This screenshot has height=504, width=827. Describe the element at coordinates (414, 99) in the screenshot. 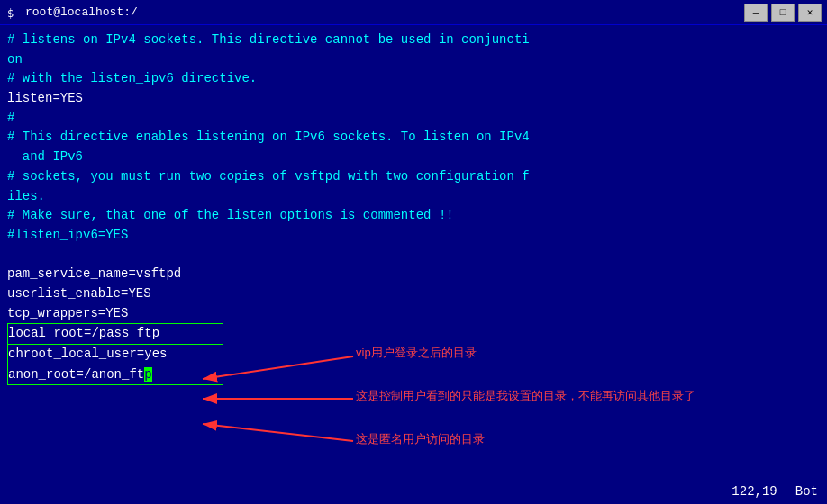

I see `line-4: listen=YES` at that location.